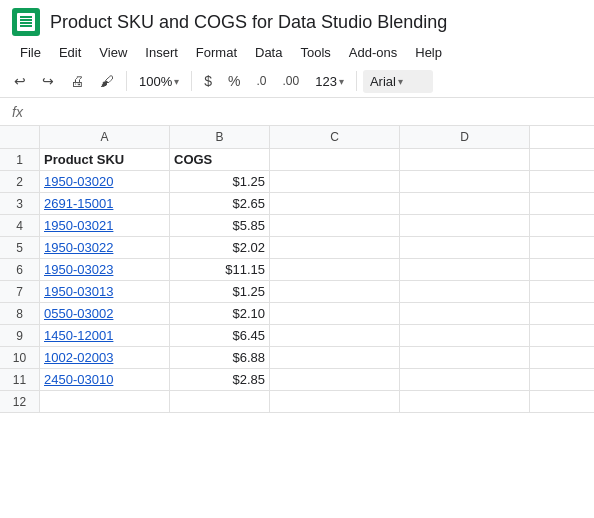  I want to click on title-bar: Product SKU and COGS for Data Studio Ble…, so click(297, 20).